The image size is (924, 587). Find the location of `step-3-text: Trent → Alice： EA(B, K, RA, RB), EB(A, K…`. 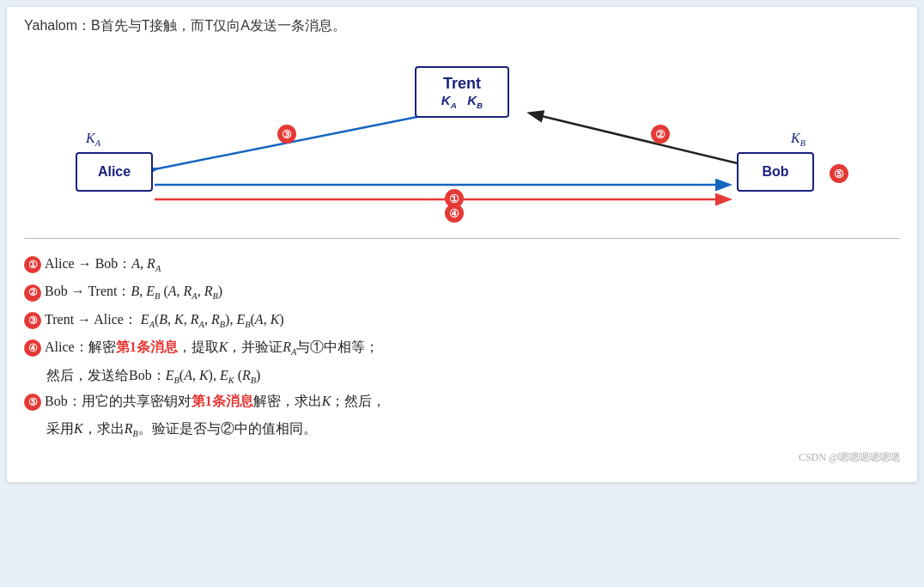

step-3-text: Trent → Alice： EA(B, K, RA, RB), EB(A, K… is located at coordinates (165, 320).